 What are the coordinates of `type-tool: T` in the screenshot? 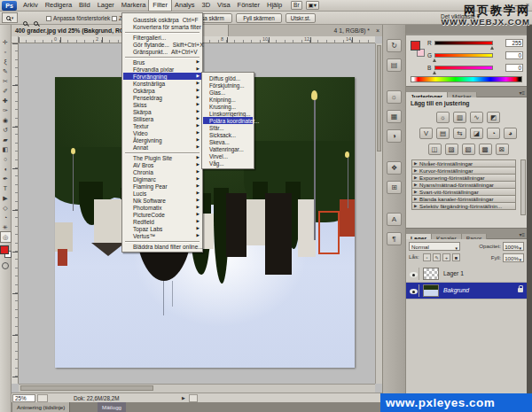 It's located at (5, 188).